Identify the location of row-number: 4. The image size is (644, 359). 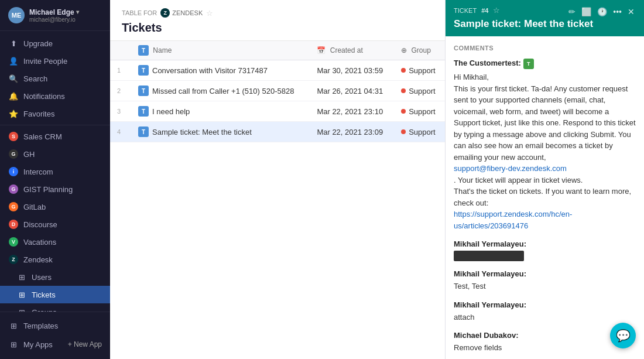
(121, 132).